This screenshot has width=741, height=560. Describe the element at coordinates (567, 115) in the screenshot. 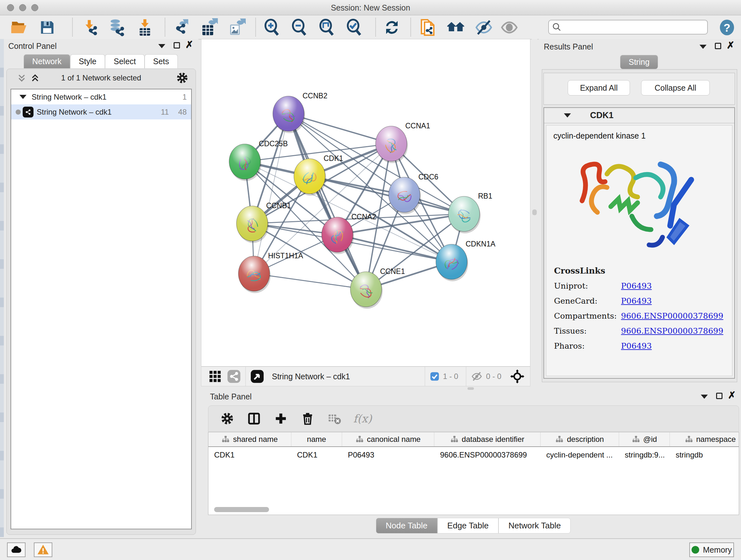

I see `section-expander-icon` at that location.